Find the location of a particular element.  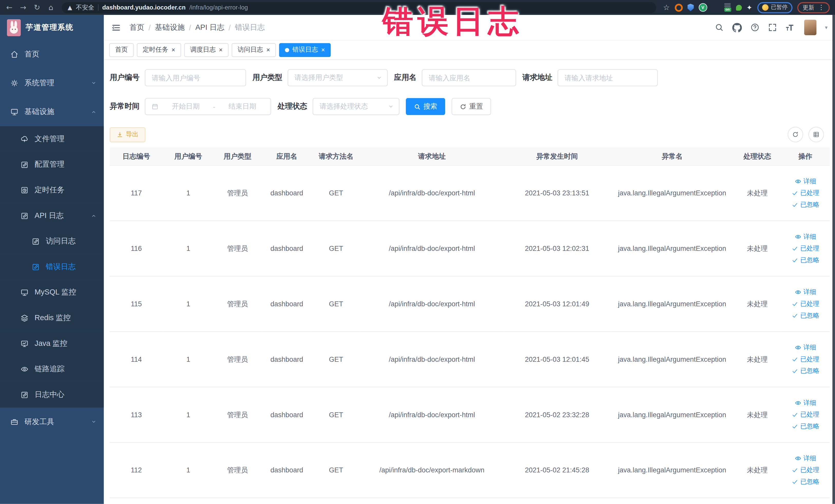

breadcrumb-item: API 日志 is located at coordinates (210, 27).